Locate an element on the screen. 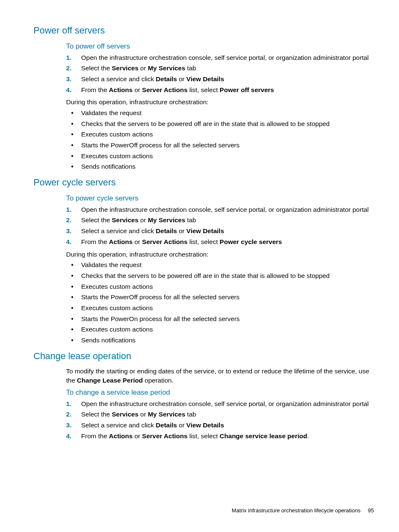 Image resolution: width=399 pixels, height=532 pixels. intro-paragraph: To modify the starting or ending dates o… is located at coordinates (220, 376).